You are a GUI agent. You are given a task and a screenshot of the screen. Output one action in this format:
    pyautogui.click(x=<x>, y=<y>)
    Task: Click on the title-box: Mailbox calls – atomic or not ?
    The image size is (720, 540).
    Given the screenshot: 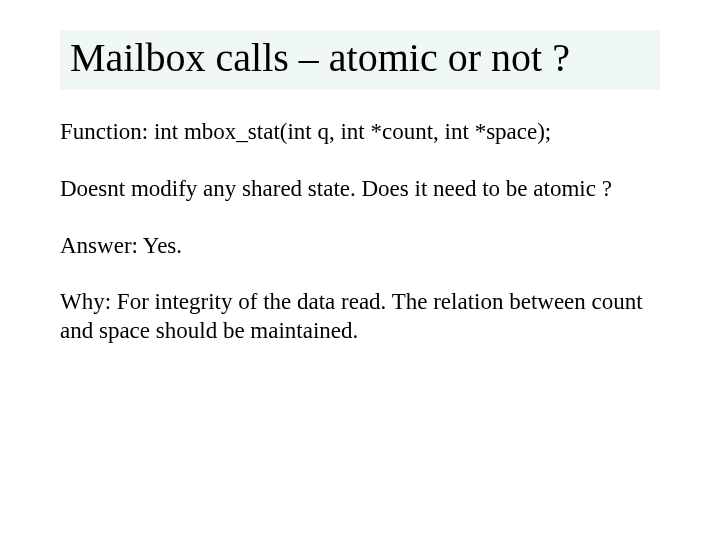 What is the action you would take?
    pyautogui.click(x=360, y=60)
    